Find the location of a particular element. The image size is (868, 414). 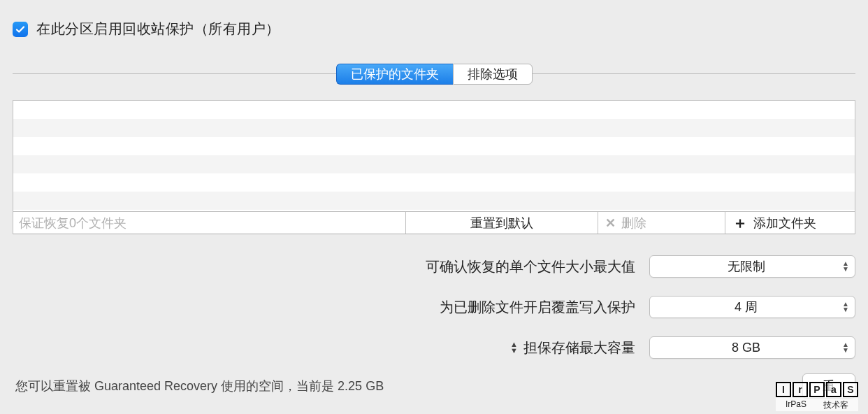

overwrite-protect-value: 4 周 is located at coordinates (746, 307).